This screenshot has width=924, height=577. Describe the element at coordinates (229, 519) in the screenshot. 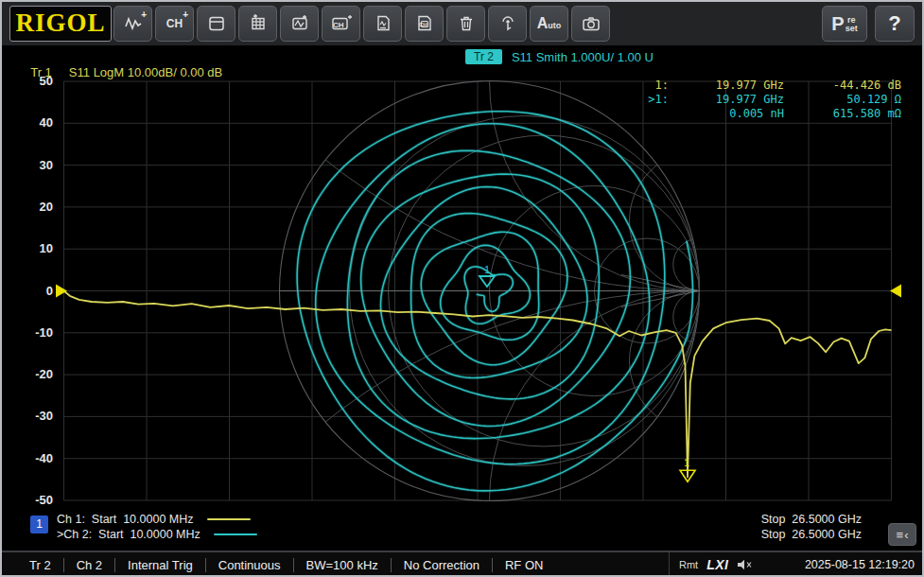

I see `trace1-swatch` at that location.